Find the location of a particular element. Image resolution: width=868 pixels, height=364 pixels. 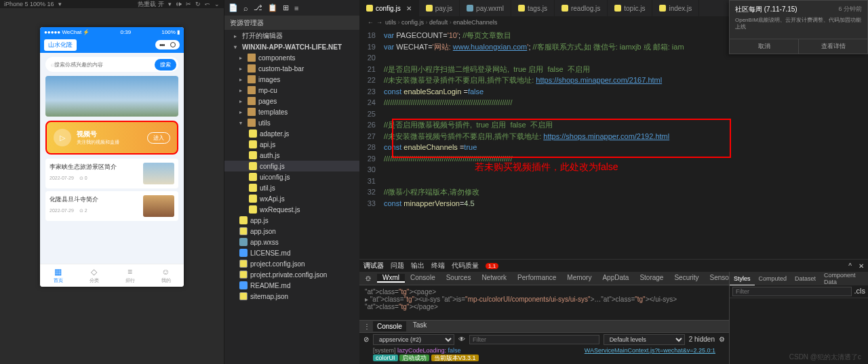

hidden-label: 2 hidden is located at coordinates (702, 339).